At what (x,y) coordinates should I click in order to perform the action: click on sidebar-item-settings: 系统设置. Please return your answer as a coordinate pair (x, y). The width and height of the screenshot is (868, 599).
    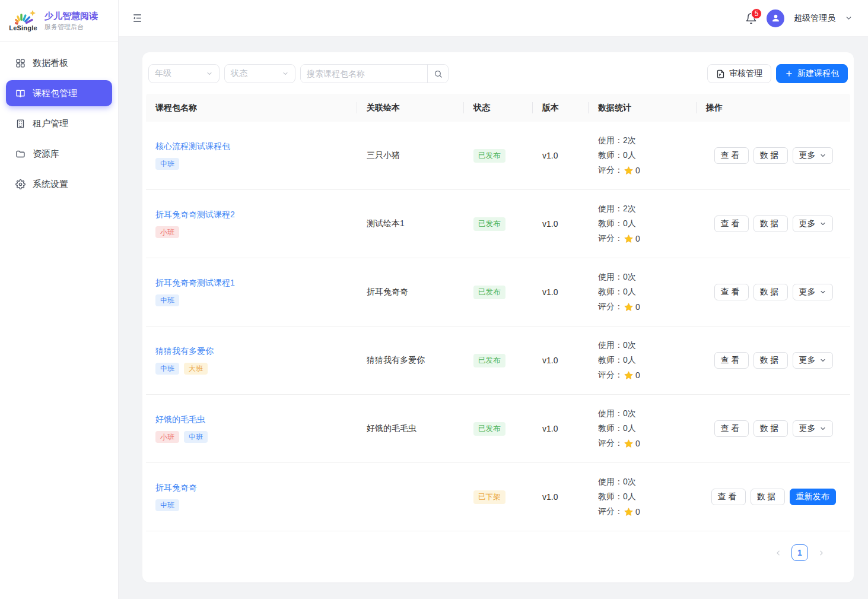
    Looking at the image, I should click on (59, 184).